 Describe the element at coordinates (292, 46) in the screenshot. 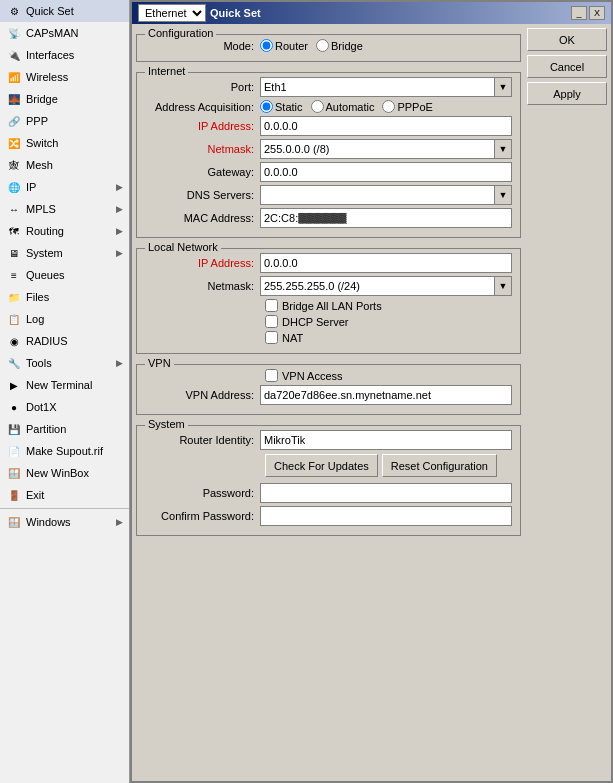

I see `mode-router-label: Router` at that location.